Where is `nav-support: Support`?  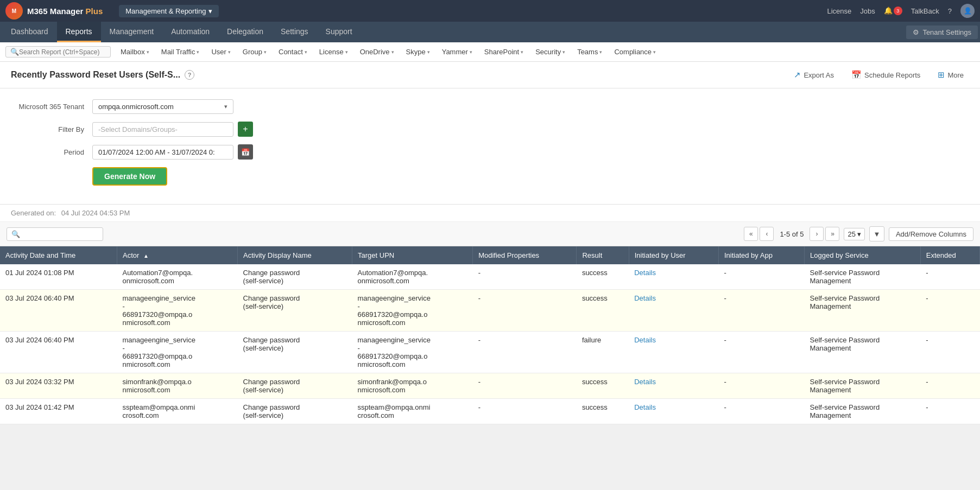
nav-support: Support is located at coordinates (339, 32).